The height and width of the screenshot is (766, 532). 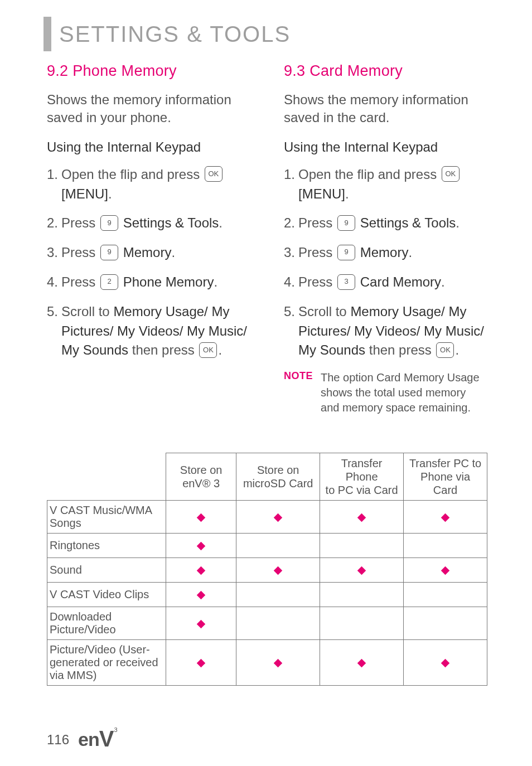 What do you see at coordinates (47, 34) in the screenshot?
I see `title-accent-bar` at bounding box center [47, 34].